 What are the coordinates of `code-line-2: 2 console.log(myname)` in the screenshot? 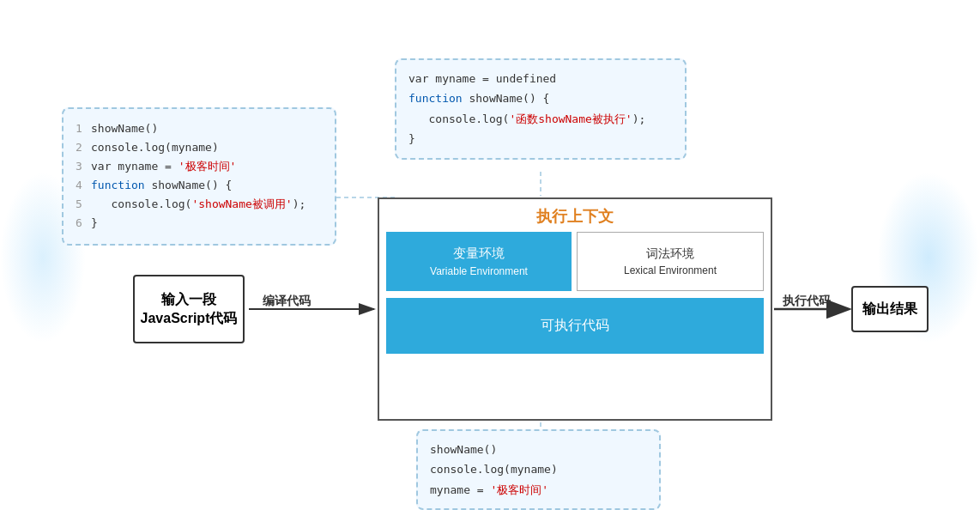 It's located at (199, 148).